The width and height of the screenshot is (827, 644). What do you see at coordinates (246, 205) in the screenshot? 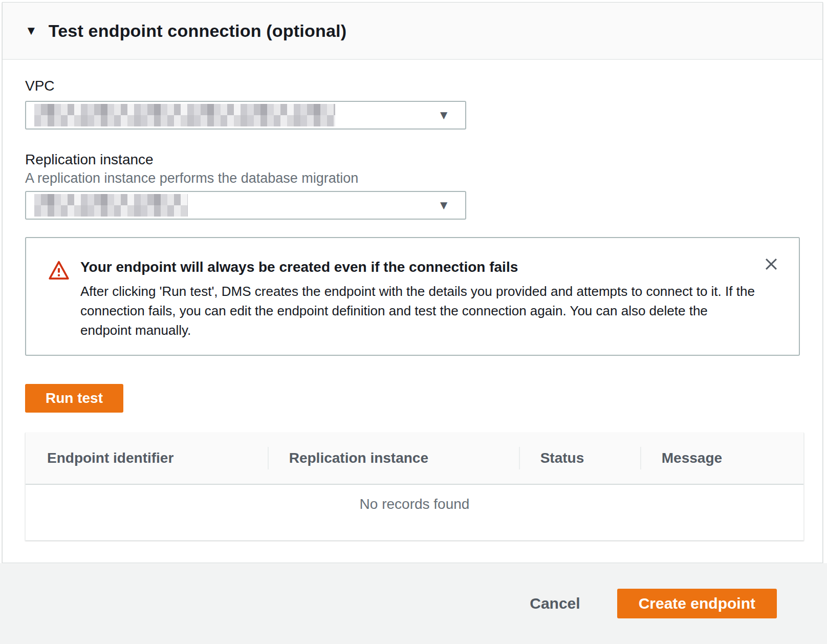
I see `replication-instance-select: ▼` at bounding box center [246, 205].